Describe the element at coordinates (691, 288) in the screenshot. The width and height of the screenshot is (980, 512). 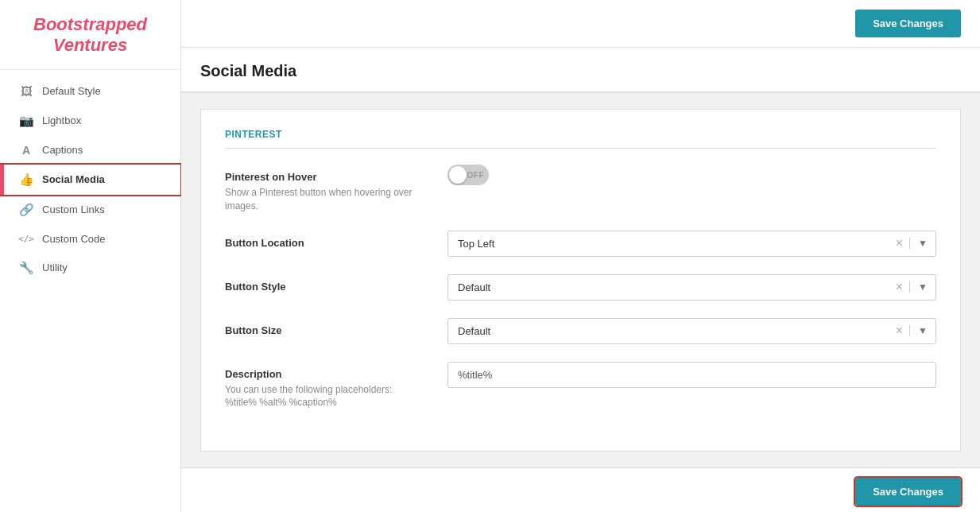
I see `button-style-control: Default × ▼` at that location.